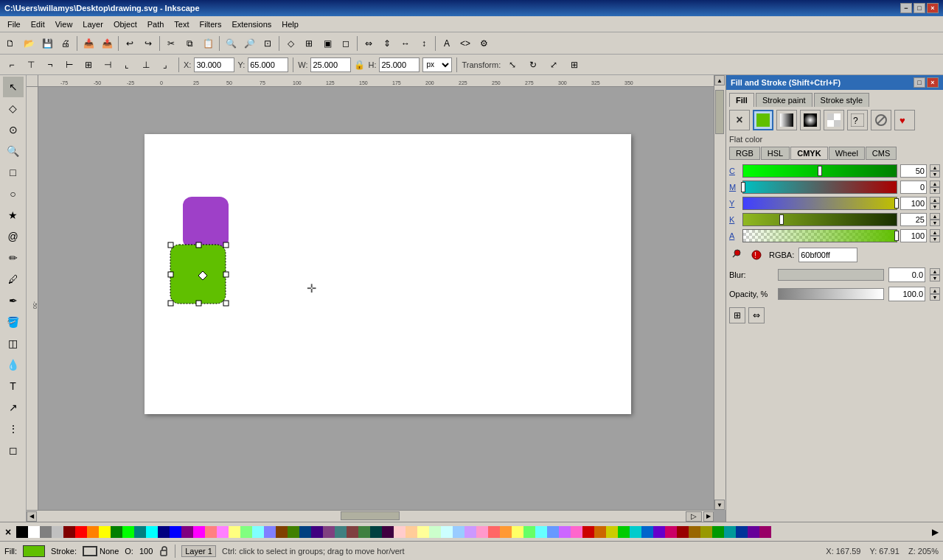 This screenshot has height=560, width=943. Describe the element at coordinates (906, 8) in the screenshot. I see `minimize-button: −` at that location.